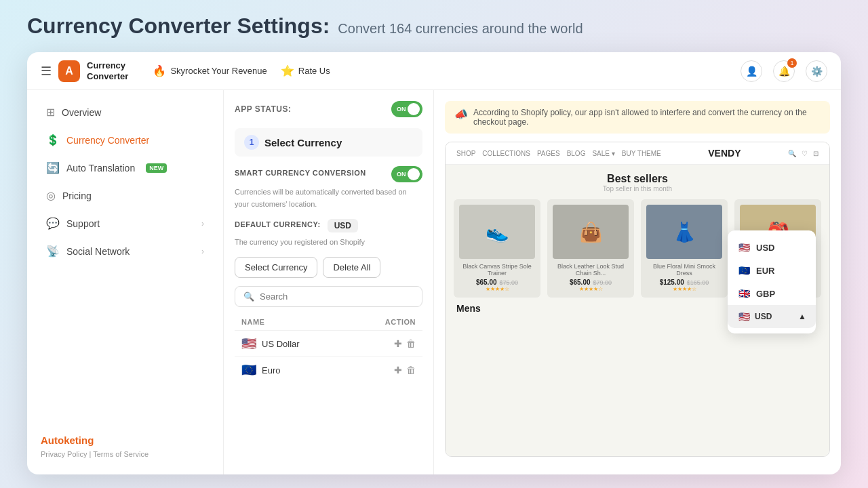  What do you see at coordinates (108, 140) in the screenshot?
I see `sidebar-item-label: Currency Converter` at bounding box center [108, 140].